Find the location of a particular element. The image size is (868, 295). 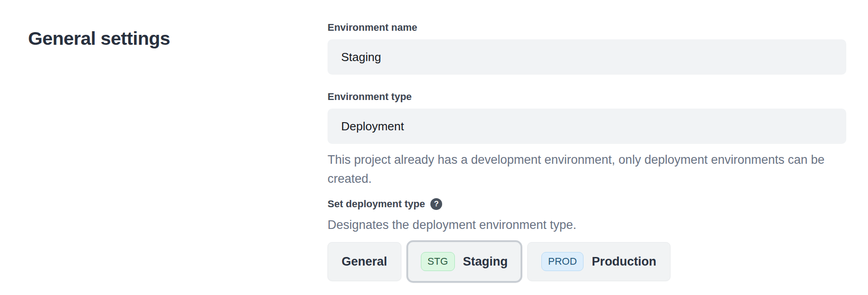

environment-type-input is located at coordinates (587, 126).